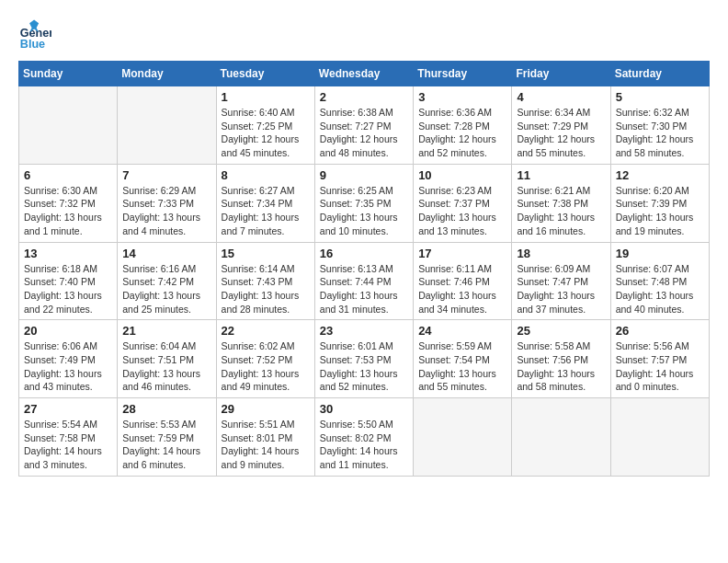  I want to click on calendar-week-row: 6Sunrise: 6:30 AM Sunset: 7:32 PM Daylig…, so click(364, 202).